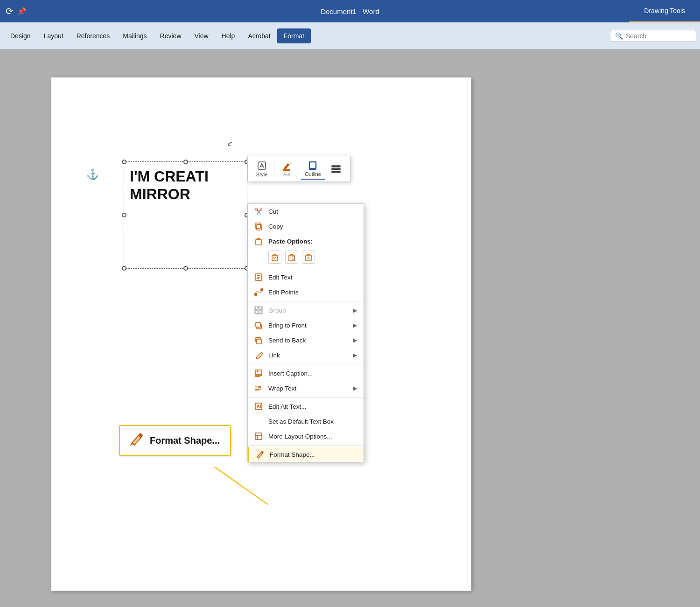 Image resolution: width=700 pixels, height=607 pixels. I want to click on handle-tm, so click(186, 162).